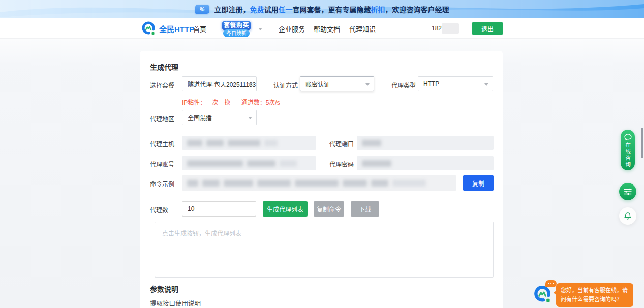  Describe the element at coordinates (327, 28) in the screenshot. I see `nav-help-docs: 帮助文档` at that location.